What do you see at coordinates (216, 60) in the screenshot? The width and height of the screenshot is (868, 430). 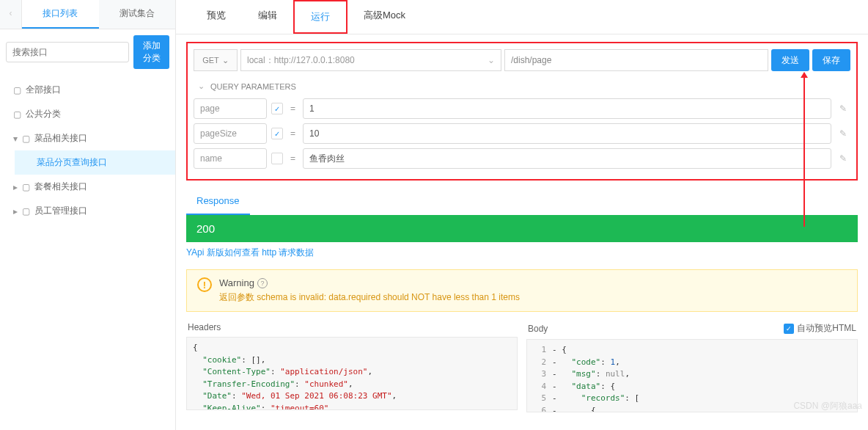 I see `method-select: GET⌄` at bounding box center [216, 60].